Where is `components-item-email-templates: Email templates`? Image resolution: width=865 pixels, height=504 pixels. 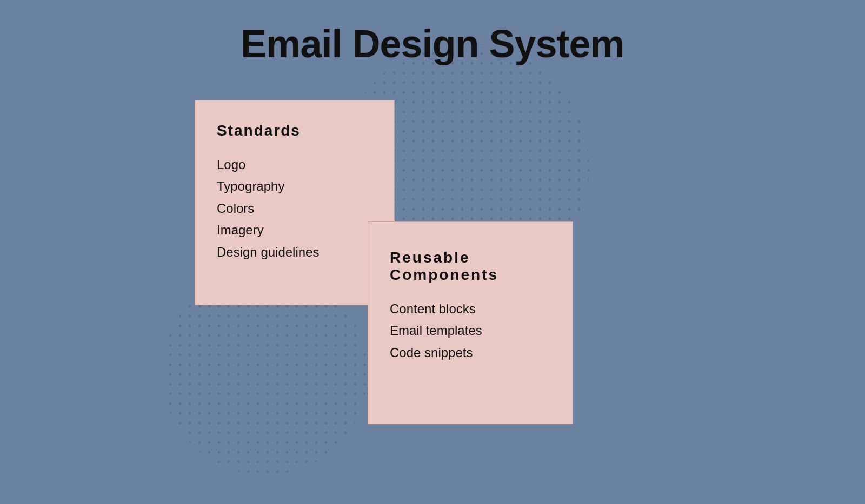
components-item-email-templates: Email templates is located at coordinates (470, 331).